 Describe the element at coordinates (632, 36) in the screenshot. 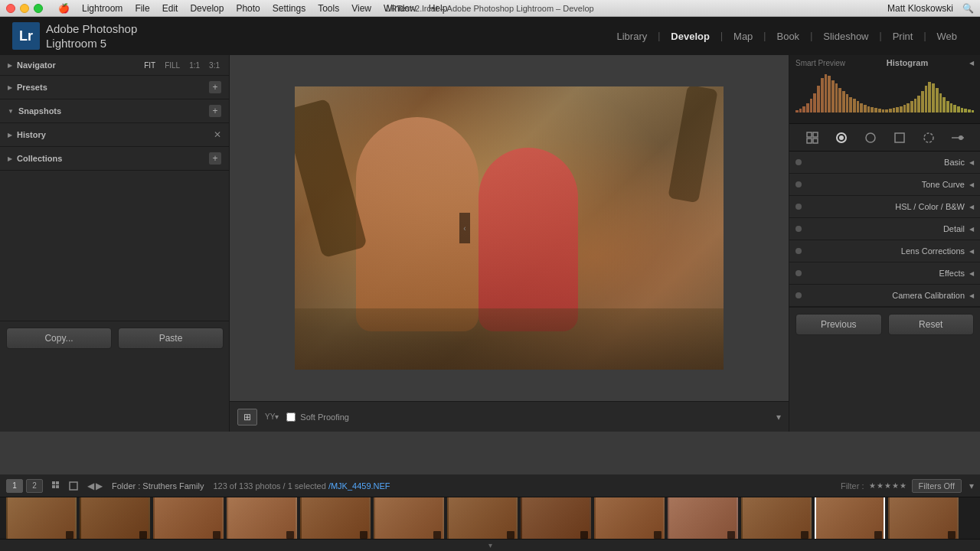

I see `nav-library: Library` at that location.